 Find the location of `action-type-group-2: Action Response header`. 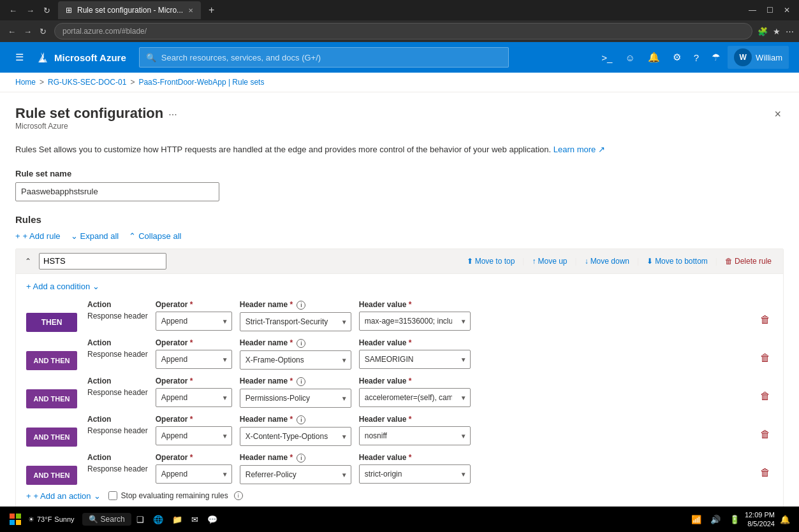

action-type-group-2: Action Response header is located at coordinates (117, 387).